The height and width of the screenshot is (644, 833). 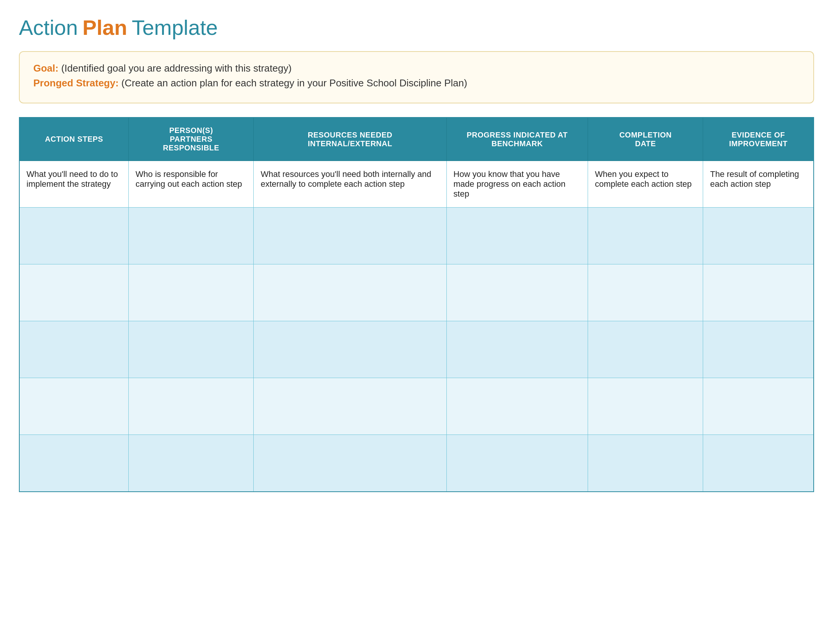 What do you see at coordinates (758, 184) in the screenshot?
I see `cell-evidence-improvement-1: The result of completing each action ste…` at bounding box center [758, 184].